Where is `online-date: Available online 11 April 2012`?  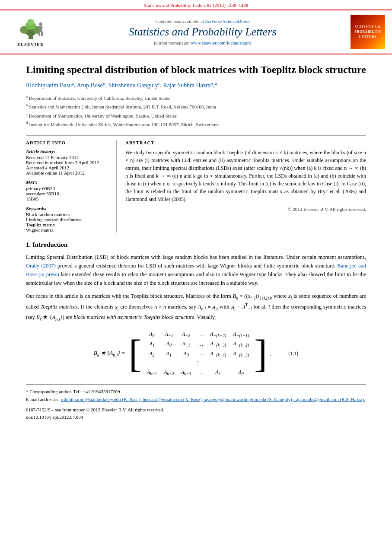 online-date: Available online 11 April 2012 is located at coordinates (69, 173).